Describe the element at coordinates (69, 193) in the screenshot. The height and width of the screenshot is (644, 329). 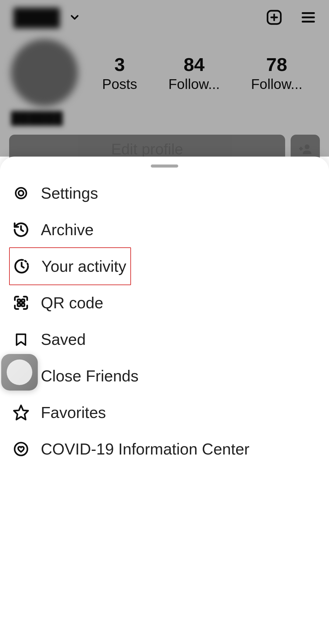
I see `menu-label-settings: Settings` at that location.